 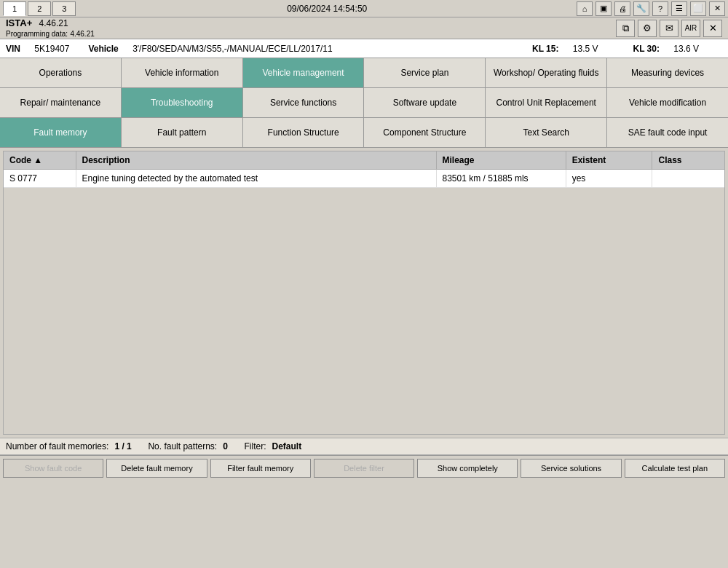 What do you see at coordinates (604, 9) in the screenshot?
I see `monitor-icon: ▣` at bounding box center [604, 9].